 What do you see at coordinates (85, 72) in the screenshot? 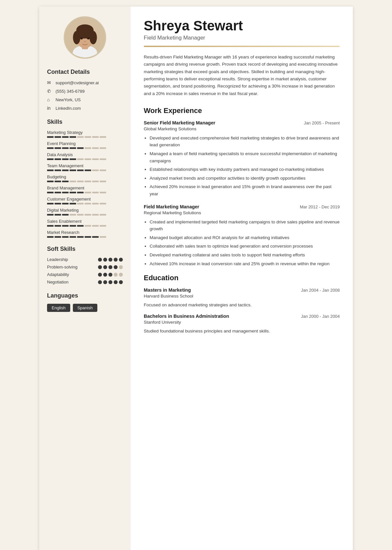
I see `contact-section-title: Contact Details` at bounding box center [85, 72].